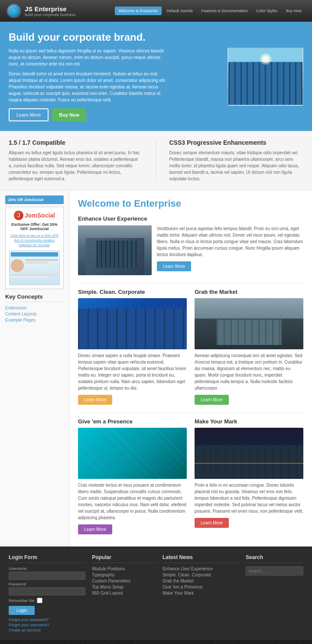 Image resolution: width=312 pixels, height=644 pixels. Describe the element at coordinates (133, 324) in the screenshot. I see `article-simple-image` at that location.